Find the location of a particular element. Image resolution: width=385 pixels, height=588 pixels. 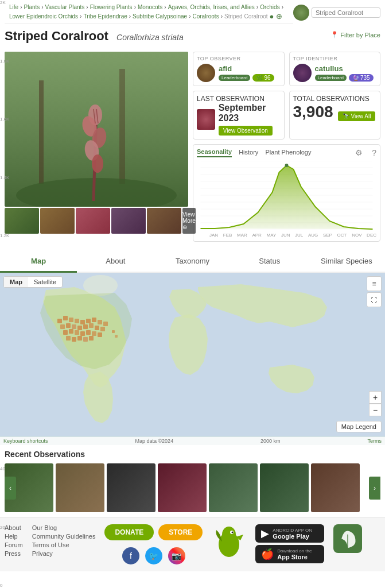

observer-row: TOP OBSERVER afid Leaderboard 🌿 96 is located at coordinates (287, 69).